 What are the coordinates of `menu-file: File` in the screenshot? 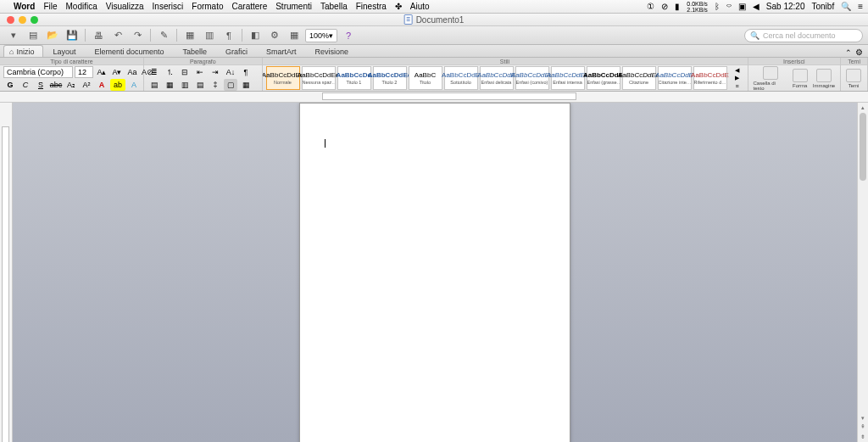 It's located at (50, 7).